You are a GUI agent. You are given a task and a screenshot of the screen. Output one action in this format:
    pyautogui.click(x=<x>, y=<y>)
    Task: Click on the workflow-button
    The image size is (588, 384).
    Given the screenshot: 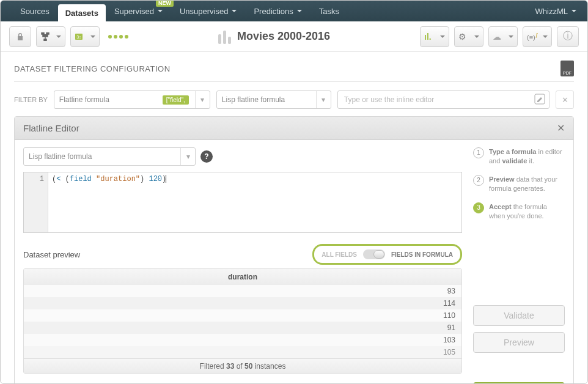 What is the action you would take?
    pyautogui.click(x=51, y=37)
    